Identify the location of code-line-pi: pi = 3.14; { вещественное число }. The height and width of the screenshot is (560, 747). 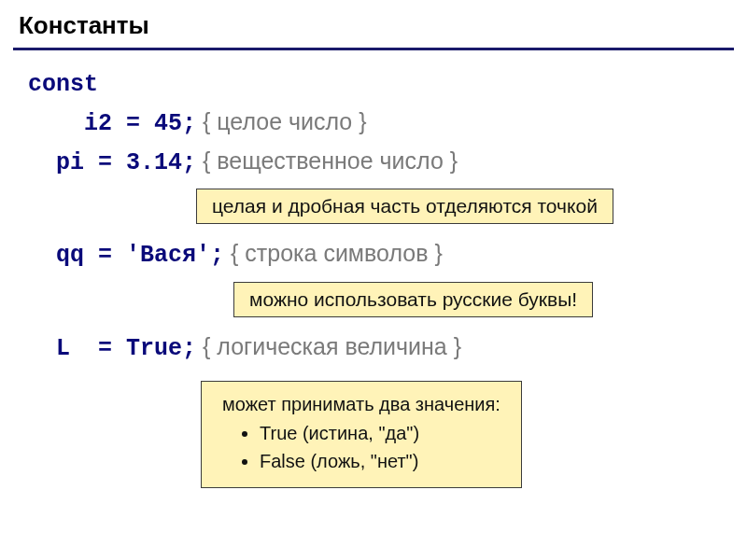
(374, 162).